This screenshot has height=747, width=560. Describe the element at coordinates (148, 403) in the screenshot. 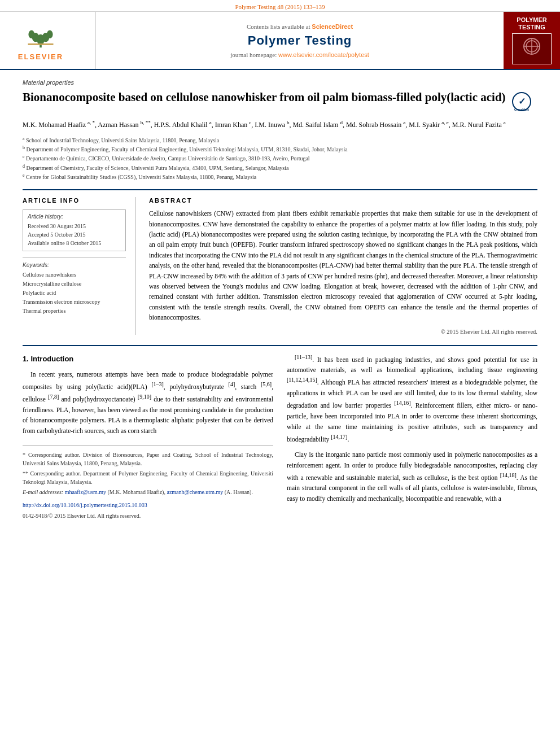

I see `intro-para-1: In recent years, numerous attempts have …` at that location.